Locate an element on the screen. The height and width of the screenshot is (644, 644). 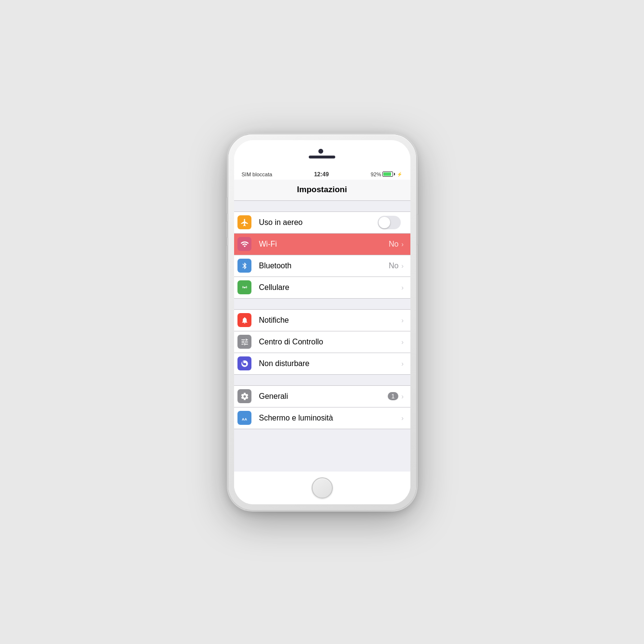
dnd-icon is located at coordinates (245, 363).